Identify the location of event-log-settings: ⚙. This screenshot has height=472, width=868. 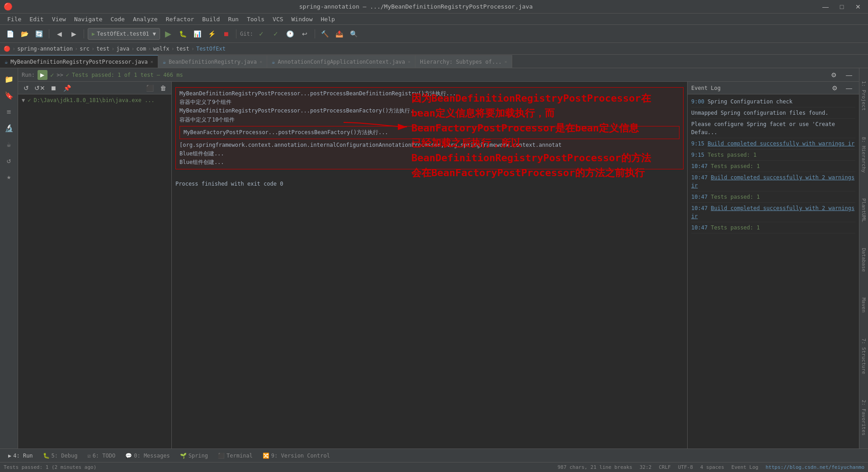
(835, 88).